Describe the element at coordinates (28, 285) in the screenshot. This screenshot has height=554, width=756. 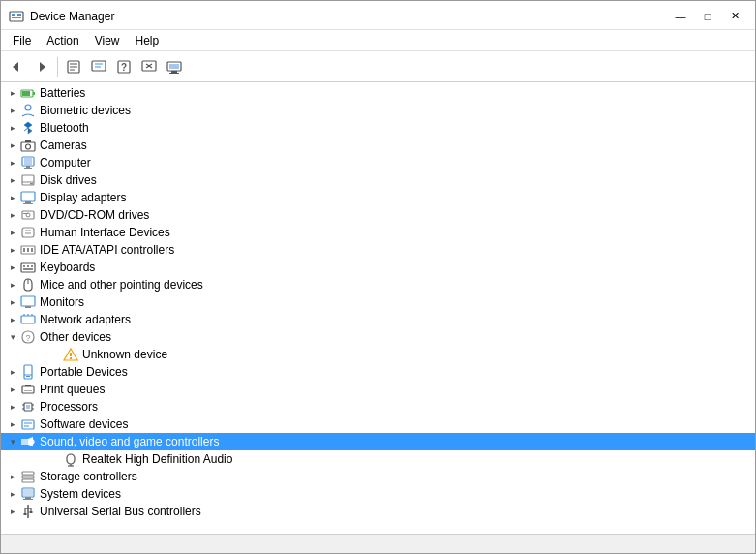
I see `icon-mice` at that location.